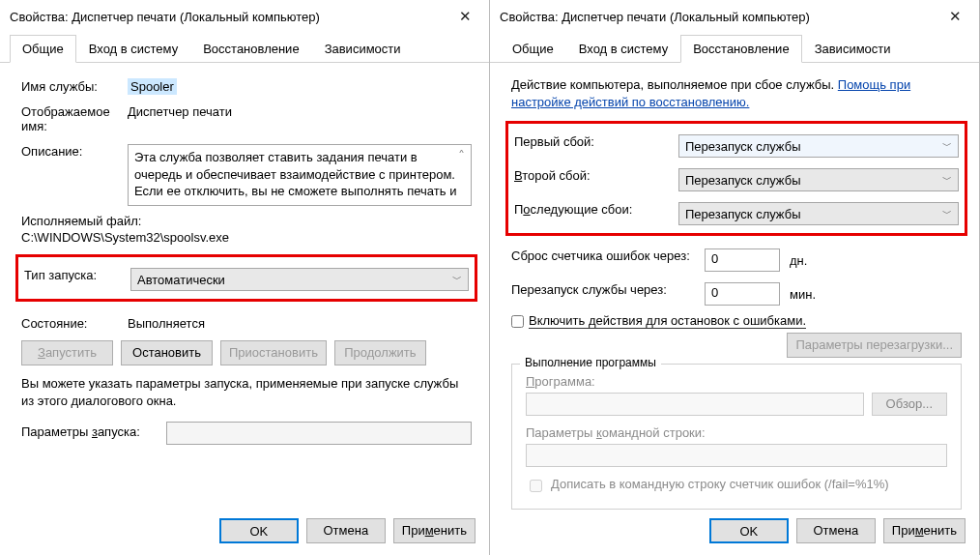 The width and height of the screenshot is (980, 555). What do you see at coordinates (462, 157) in the screenshot?
I see `scrollbar-up-icon: ˄` at bounding box center [462, 157].